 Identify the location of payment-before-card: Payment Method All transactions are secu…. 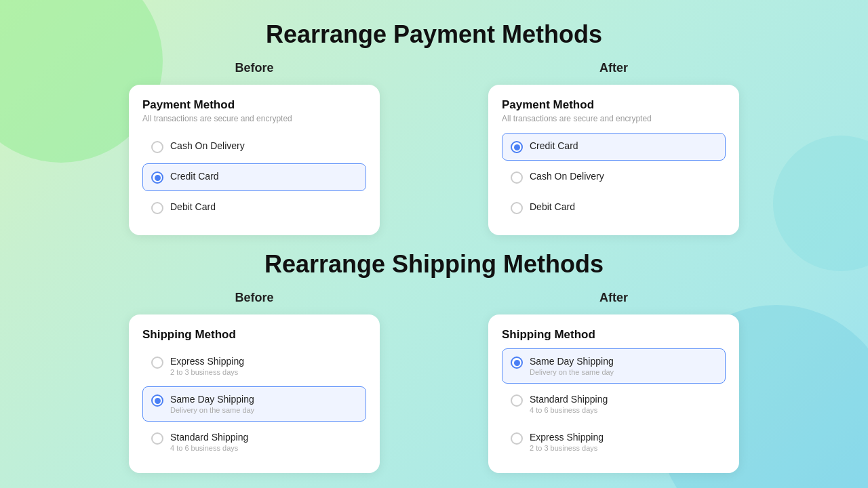
(254, 160).